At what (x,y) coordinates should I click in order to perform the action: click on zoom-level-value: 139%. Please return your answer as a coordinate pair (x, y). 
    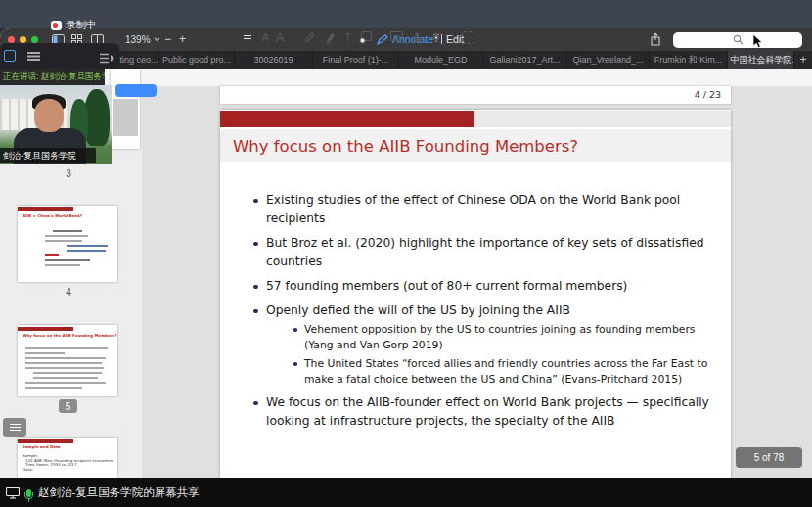
    Looking at the image, I should click on (138, 39).